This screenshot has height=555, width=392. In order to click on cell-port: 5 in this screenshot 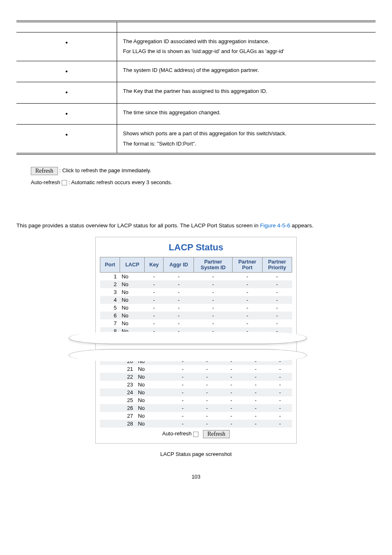, I will do `click(110, 308)`.